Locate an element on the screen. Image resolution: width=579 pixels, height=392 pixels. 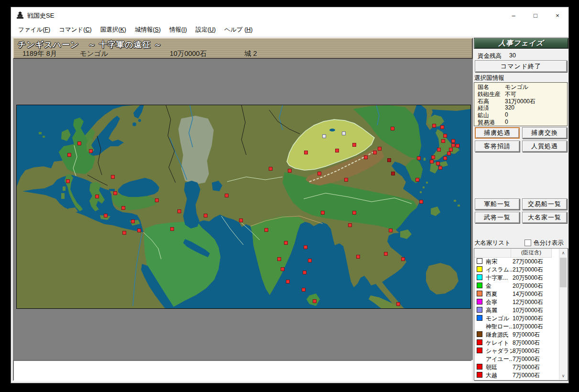
daimyo-row: 朝廷7万0000石 is located at coordinates (513, 367).